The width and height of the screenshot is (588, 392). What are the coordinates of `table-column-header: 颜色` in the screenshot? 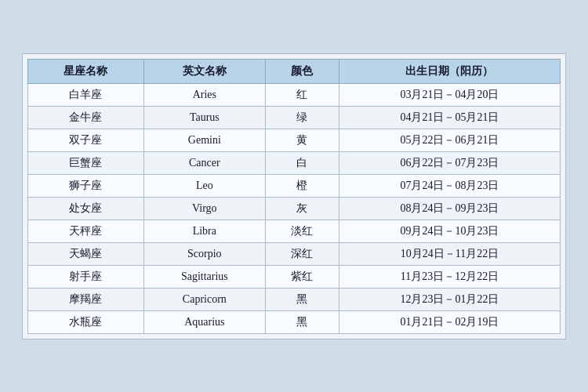 It's located at (302, 71).